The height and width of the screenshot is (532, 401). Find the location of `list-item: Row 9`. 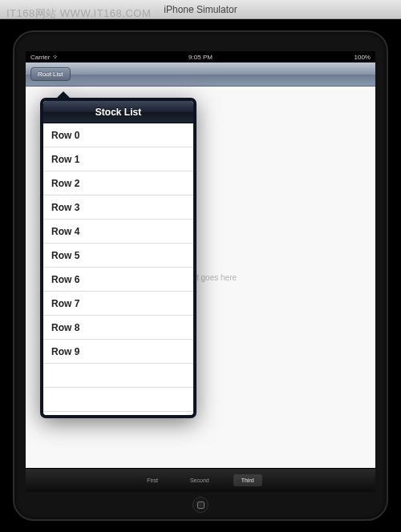

list-item: Row 9 is located at coordinates (119, 352).